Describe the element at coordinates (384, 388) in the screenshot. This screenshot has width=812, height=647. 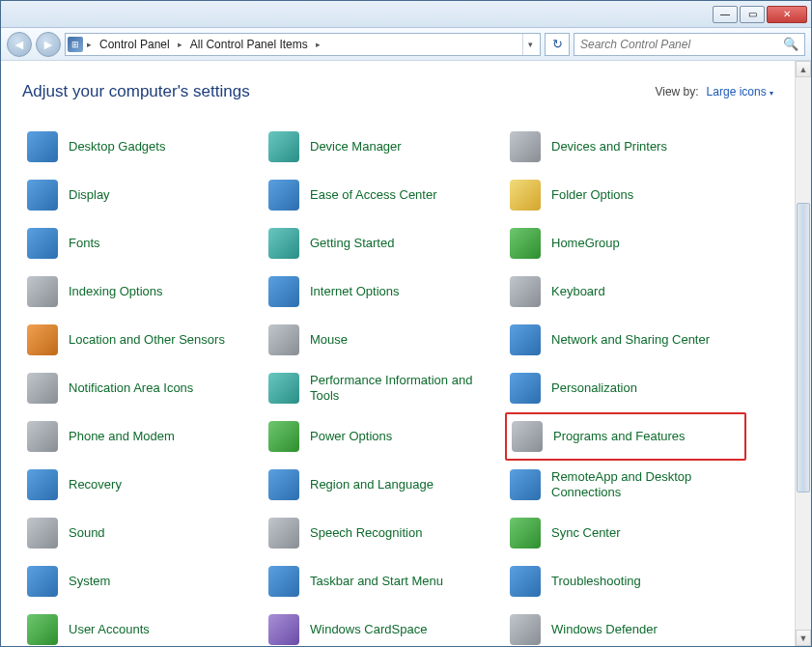
I see `item-performance-information-and-tools: Performance Information and Tools` at that location.